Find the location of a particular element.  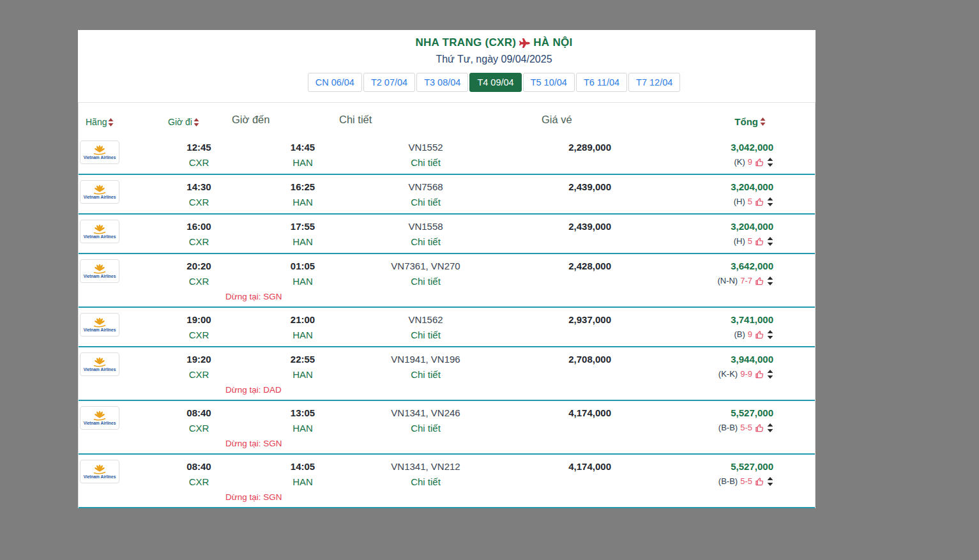

base-price: 2,708,000 is located at coordinates (549, 359).